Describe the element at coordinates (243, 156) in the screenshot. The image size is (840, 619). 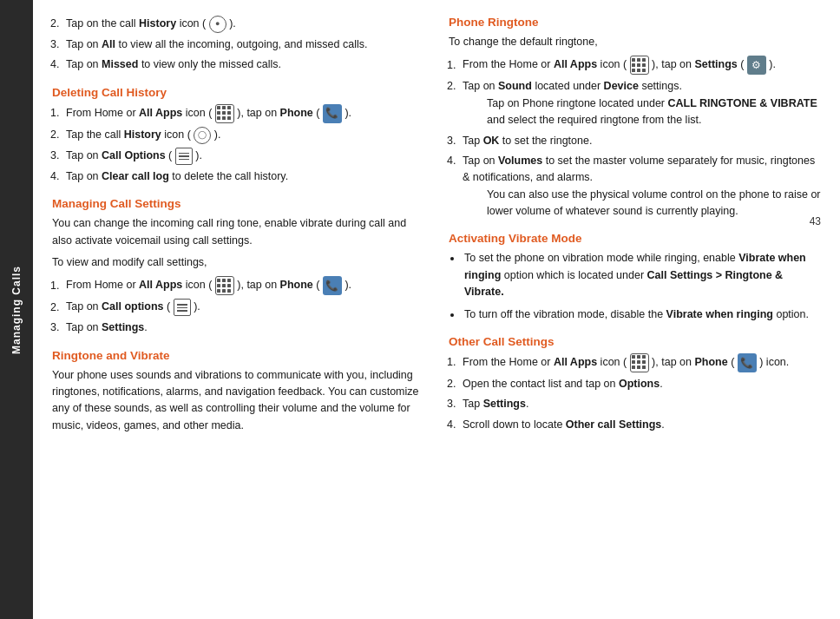
I see `list-item: Tap on Call Options ( ).` at that location.